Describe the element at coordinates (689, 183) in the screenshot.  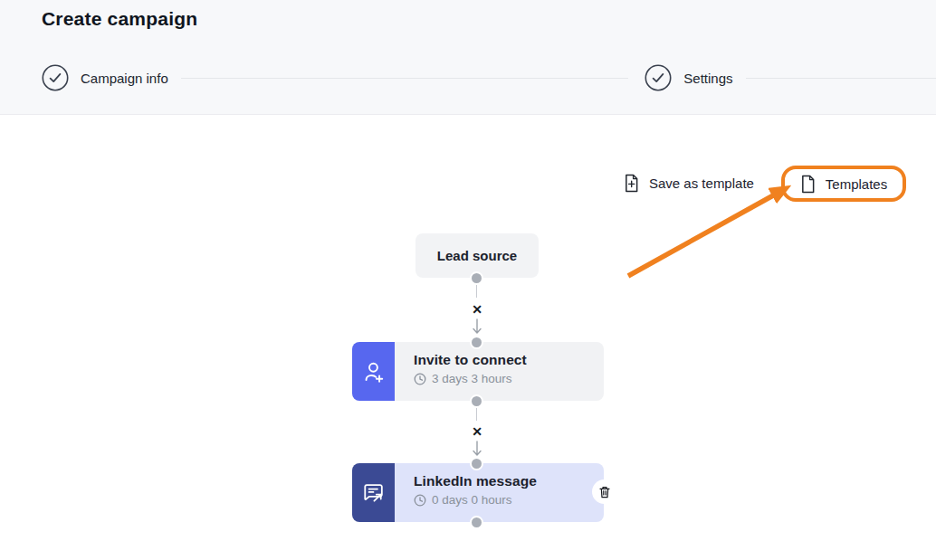
I see `save-as-template-button: Save as template` at that location.